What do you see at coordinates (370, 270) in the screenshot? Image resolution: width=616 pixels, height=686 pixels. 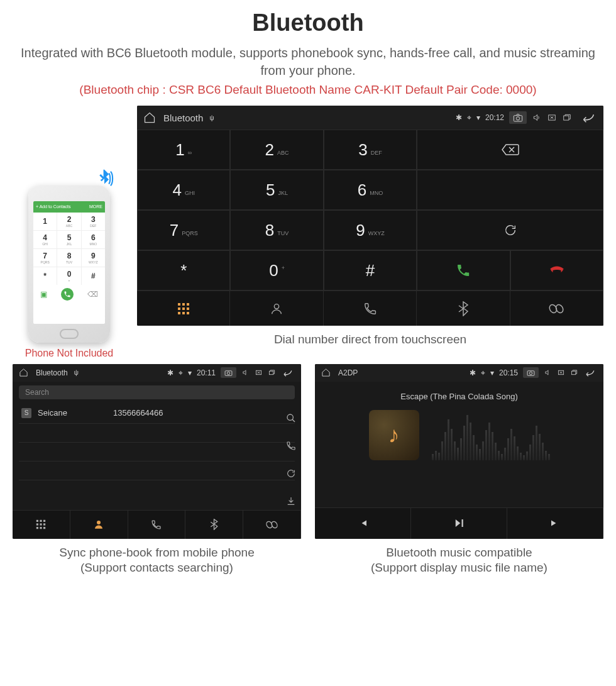 I see `key-hash: #` at bounding box center [370, 270].